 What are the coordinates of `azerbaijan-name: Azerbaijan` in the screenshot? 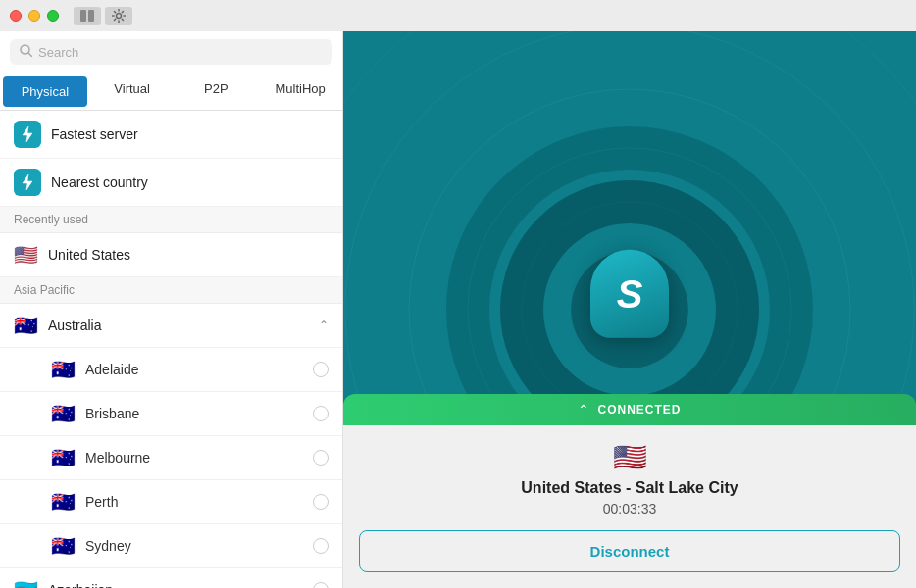 It's located at (176, 585).